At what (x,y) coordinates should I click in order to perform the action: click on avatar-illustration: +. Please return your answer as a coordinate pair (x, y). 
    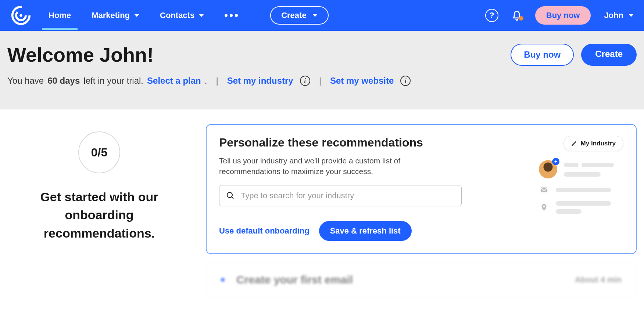
    Looking at the image, I should click on (548, 169).